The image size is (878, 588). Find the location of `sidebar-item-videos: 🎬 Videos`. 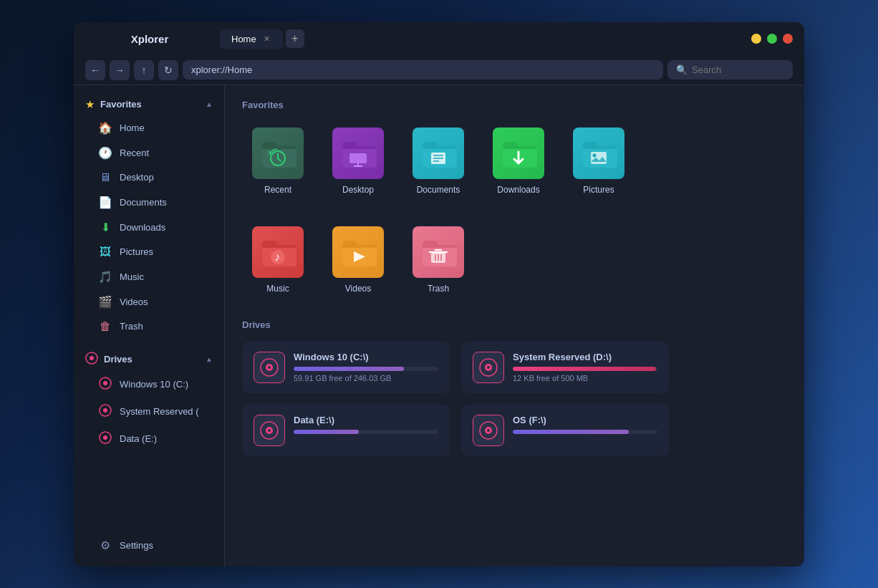

sidebar-item-videos: 🎬 Videos is located at coordinates (149, 302).